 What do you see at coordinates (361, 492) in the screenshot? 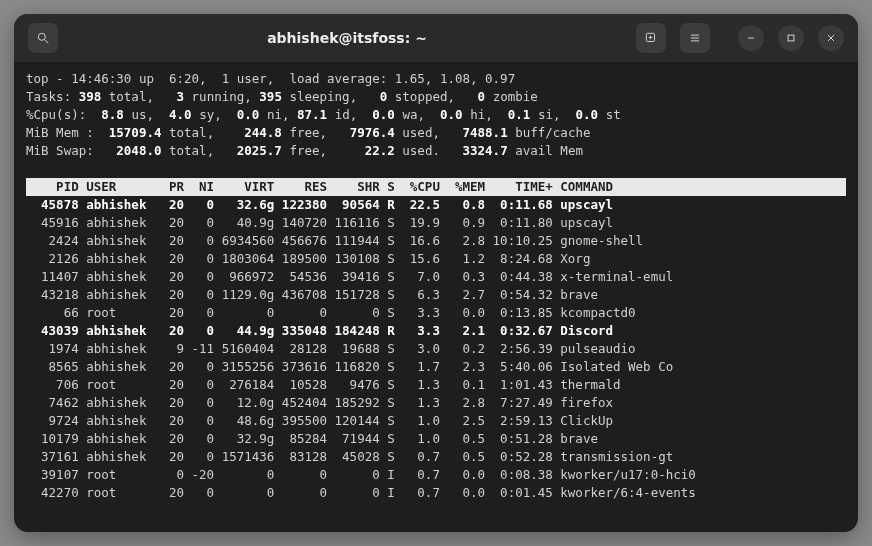
I see `process-row: 42270 root 20 0 0 0 0 I 0.7 0.0 0:01.45 …` at bounding box center [361, 492].